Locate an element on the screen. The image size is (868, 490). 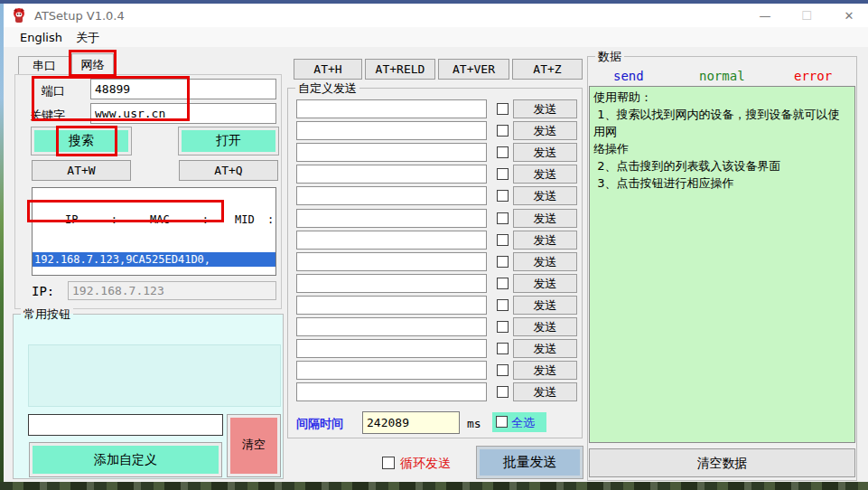
open-button: 打开 is located at coordinates (229, 141).